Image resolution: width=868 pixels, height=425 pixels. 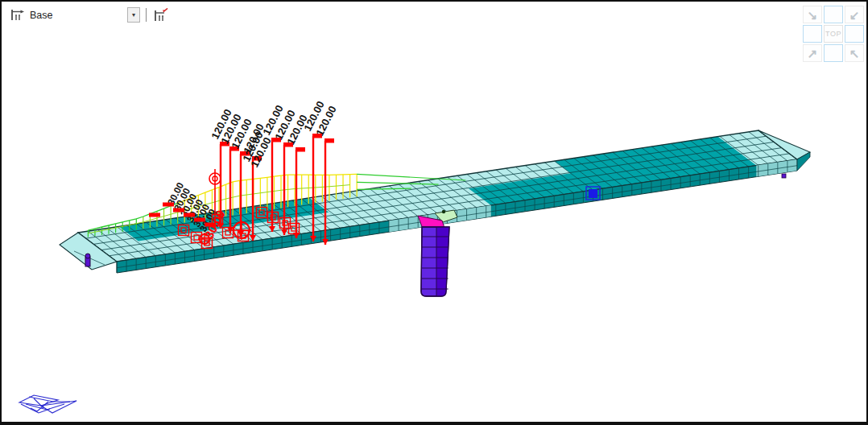 What do you see at coordinates (813, 14) in the screenshot?
I see `arrow-downright-icon: ↘` at bounding box center [813, 14].